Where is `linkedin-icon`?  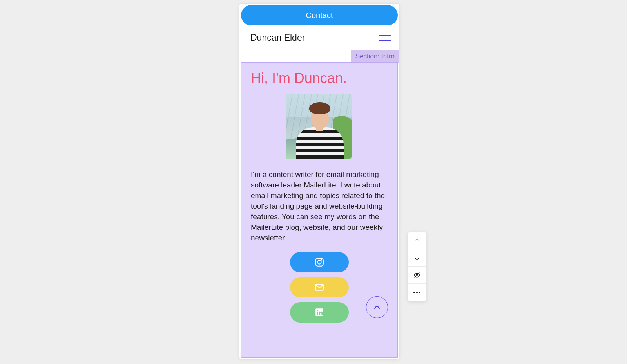
linkedin-icon is located at coordinates (319, 312).